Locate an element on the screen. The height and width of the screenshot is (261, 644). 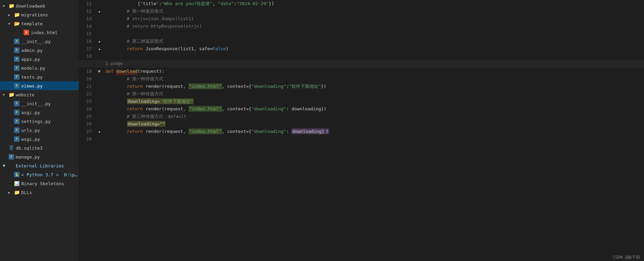
code-text-19: def download(request): is located at coordinates (373, 71).